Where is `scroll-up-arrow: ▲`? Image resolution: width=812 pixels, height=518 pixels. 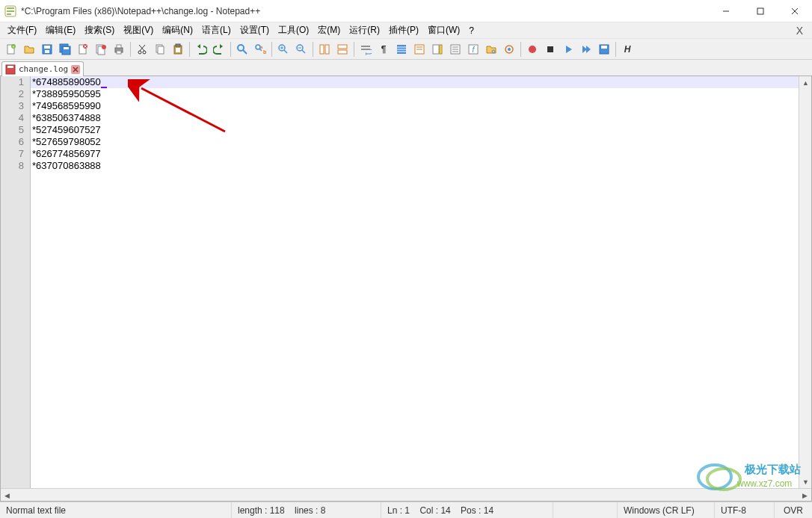
scroll-up-arrow: ▲ is located at coordinates (805, 82).